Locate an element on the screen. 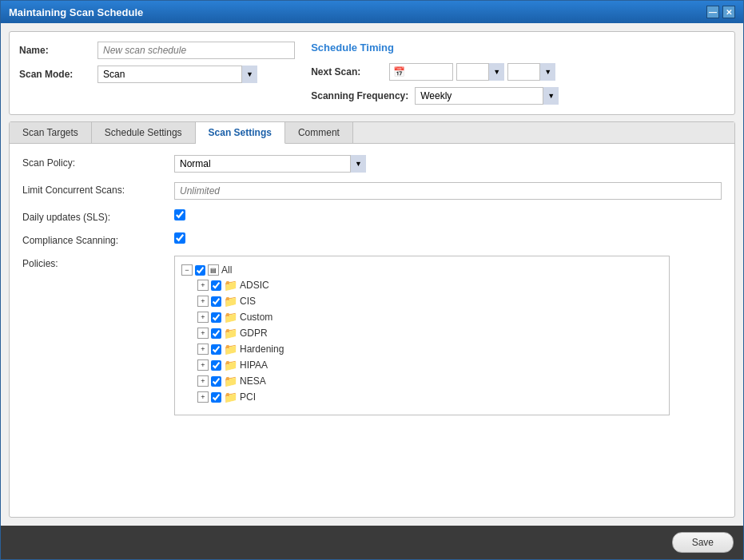 This screenshot has width=744, height=560. tab-schedule-settings: Schedule Settings is located at coordinates (144, 133).